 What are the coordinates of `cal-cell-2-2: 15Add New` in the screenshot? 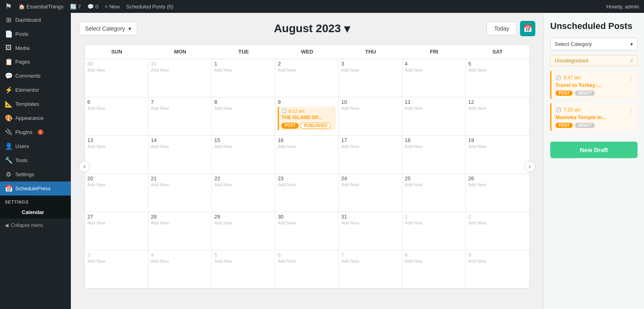 It's located at (244, 154).